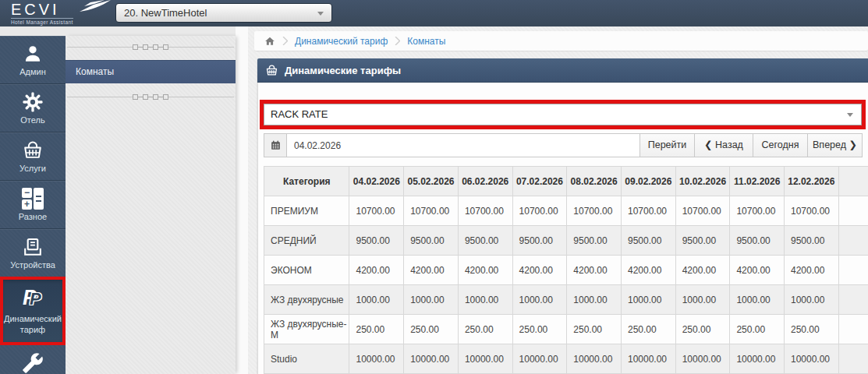 This screenshot has height=374, width=868. What do you see at coordinates (275, 145) in the screenshot?
I see `calendar-icon` at bounding box center [275, 145].